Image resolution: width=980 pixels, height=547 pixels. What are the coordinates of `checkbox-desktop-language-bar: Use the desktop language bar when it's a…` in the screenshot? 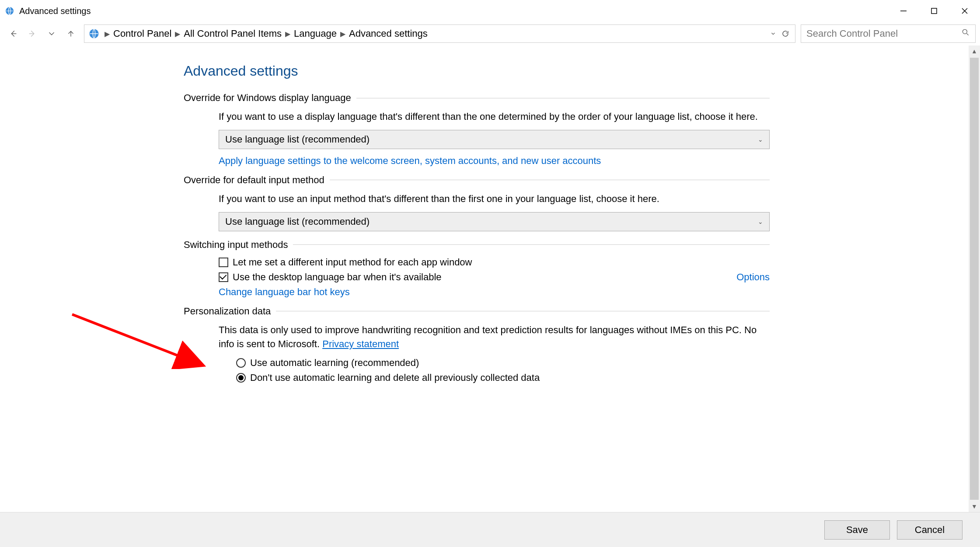 It's located at (494, 277).